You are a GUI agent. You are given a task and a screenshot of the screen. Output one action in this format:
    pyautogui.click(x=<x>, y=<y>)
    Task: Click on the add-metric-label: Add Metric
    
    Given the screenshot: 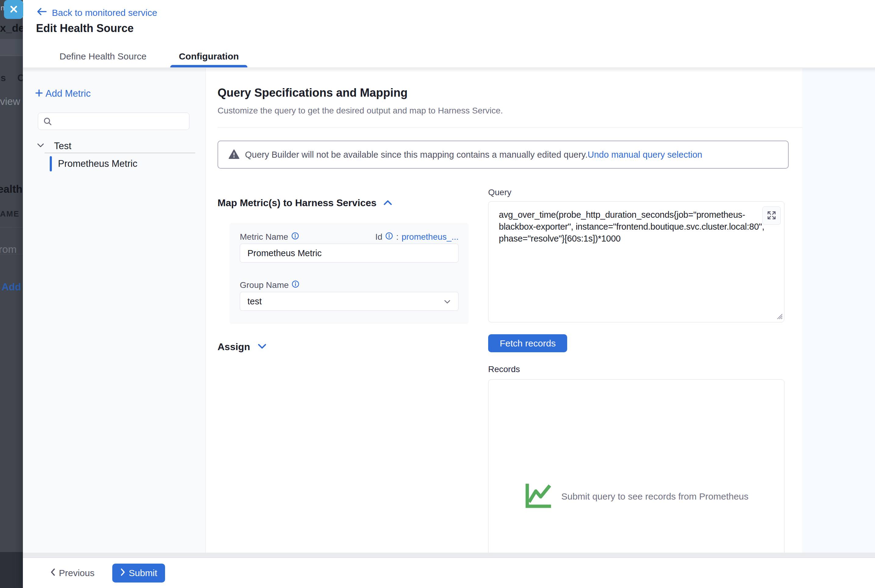 What is the action you would take?
    pyautogui.click(x=68, y=94)
    